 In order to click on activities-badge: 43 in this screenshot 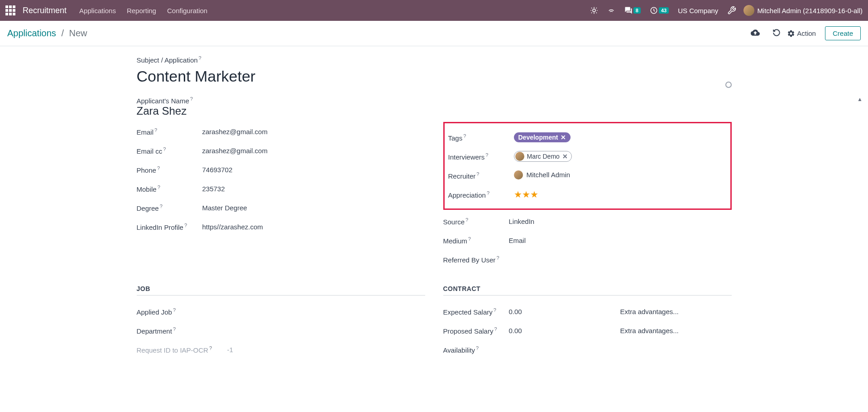, I will do `click(664, 10)`.